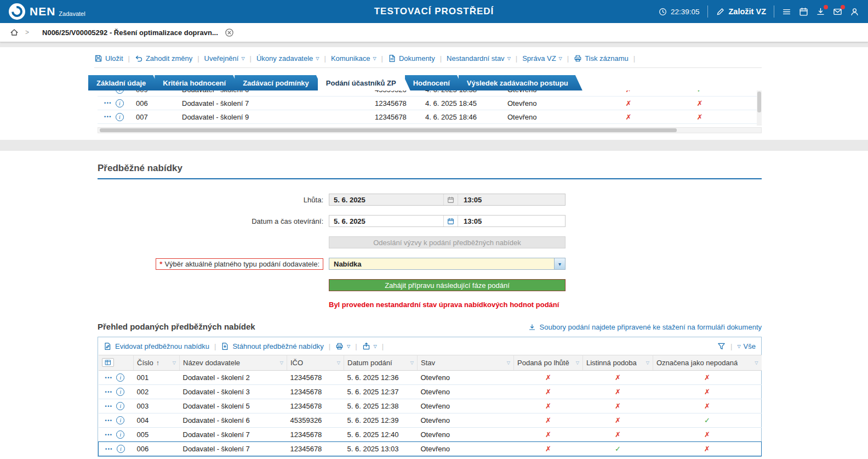 The image size is (868, 459). What do you see at coordinates (364, 83) in the screenshot?
I see `tab-podání-účastníků-zp: Podání účastníků ZP` at bounding box center [364, 83].